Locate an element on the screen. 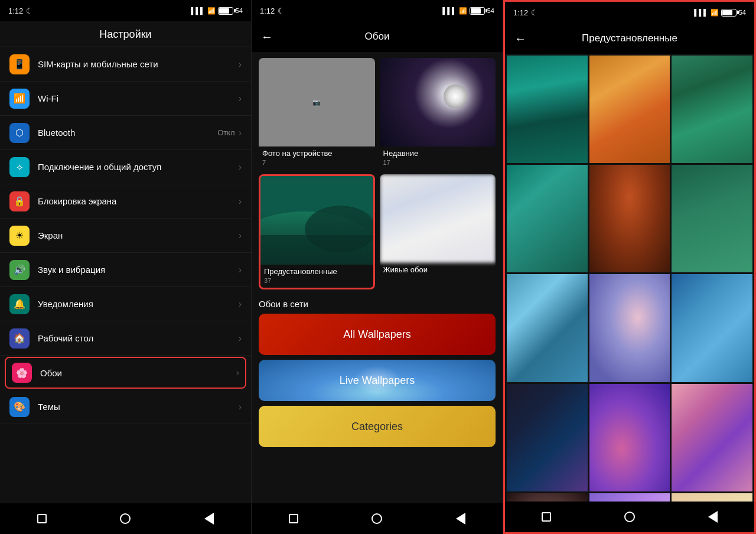 The image size is (756, 534). settings-title: Настройки is located at coordinates (125, 34).